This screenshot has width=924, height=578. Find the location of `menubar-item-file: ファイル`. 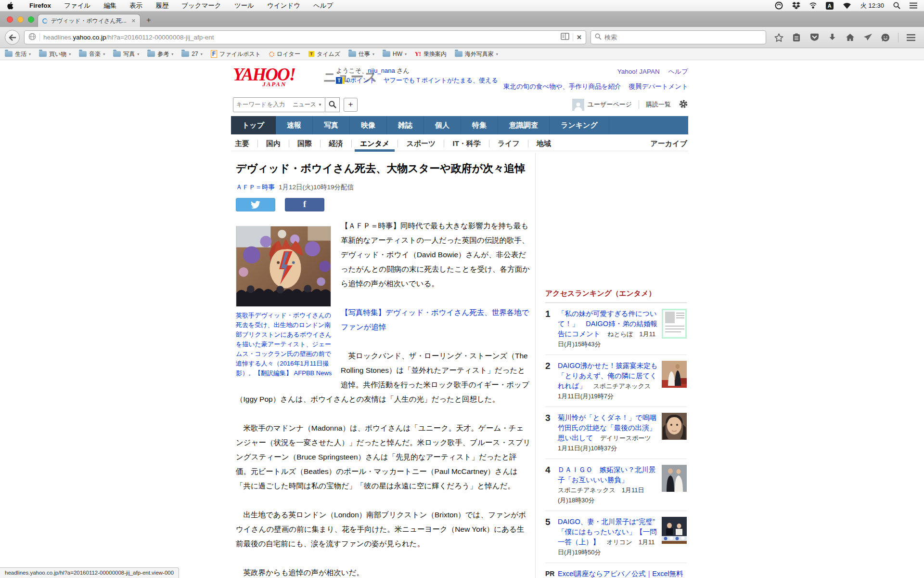

menubar-item-file: ファイル is located at coordinates (77, 6).